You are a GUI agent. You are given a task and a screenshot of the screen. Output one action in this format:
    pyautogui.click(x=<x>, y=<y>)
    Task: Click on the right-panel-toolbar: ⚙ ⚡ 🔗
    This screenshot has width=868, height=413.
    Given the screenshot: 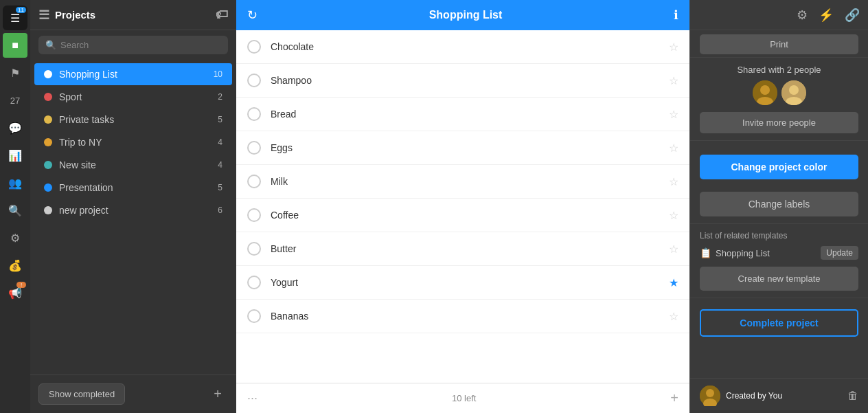 What is the action you would take?
    pyautogui.click(x=779, y=15)
    